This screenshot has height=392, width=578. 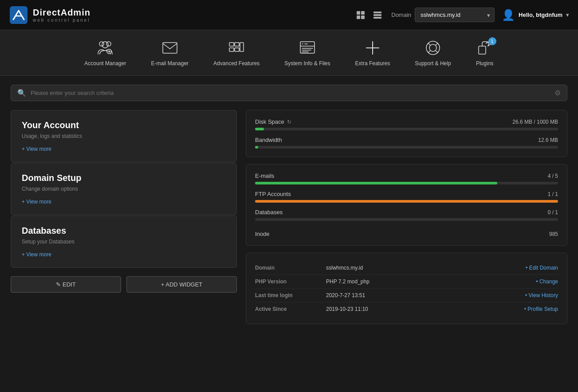 I want to click on domain-setup-title: Domain Setup, so click(x=124, y=178).